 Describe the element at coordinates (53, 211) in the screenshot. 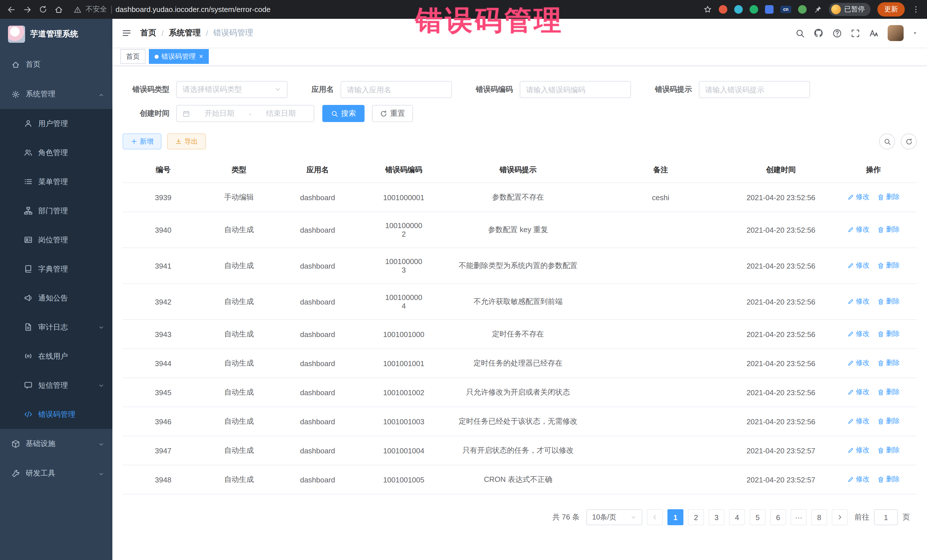

I see `sidebar-item-label: 部门管理` at that location.